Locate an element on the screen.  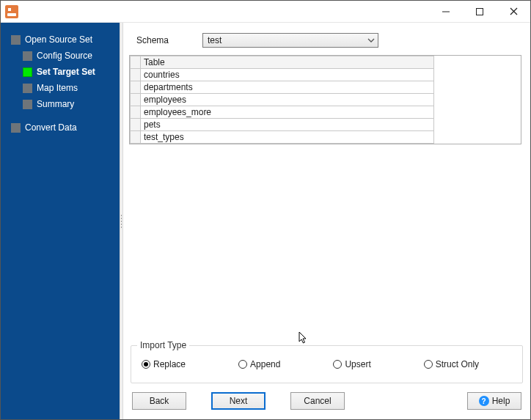
app-icon is located at coordinates (12, 12).